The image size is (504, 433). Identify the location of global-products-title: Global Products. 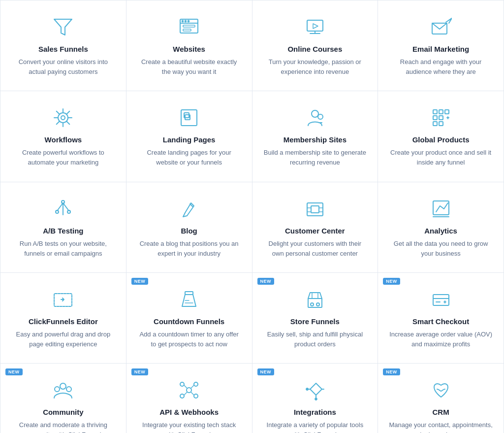
(441, 140).